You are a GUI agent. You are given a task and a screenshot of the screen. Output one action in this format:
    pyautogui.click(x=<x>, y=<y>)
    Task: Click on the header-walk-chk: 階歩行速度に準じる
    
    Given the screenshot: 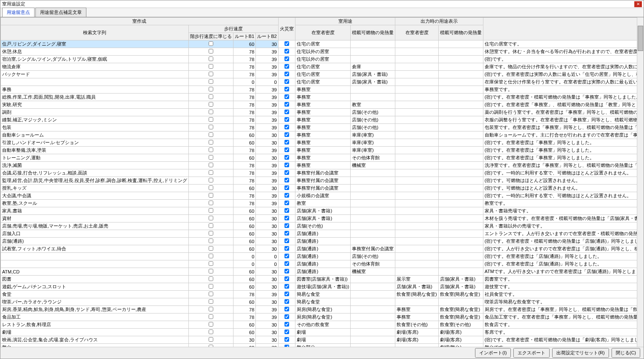 What is the action you would take?
    pyautogui.click(x=211, y=37)
    